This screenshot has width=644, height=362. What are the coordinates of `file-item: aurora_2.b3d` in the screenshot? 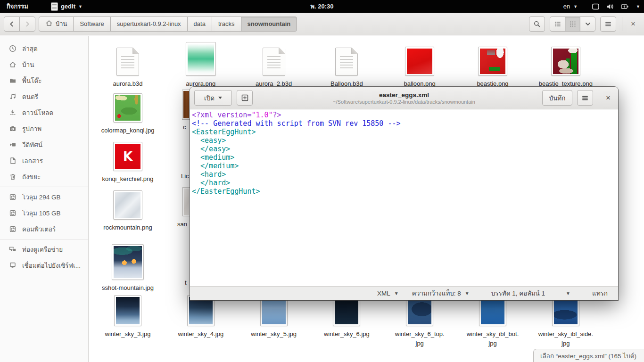 It's located at (274, 64).